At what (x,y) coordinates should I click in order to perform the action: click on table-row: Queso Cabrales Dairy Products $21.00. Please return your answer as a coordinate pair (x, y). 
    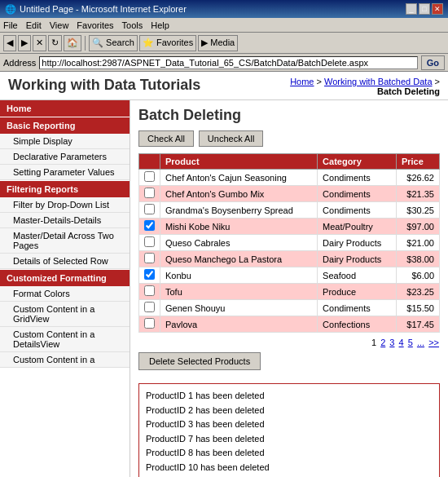
    Looking at the image, I should click on (290, 243).